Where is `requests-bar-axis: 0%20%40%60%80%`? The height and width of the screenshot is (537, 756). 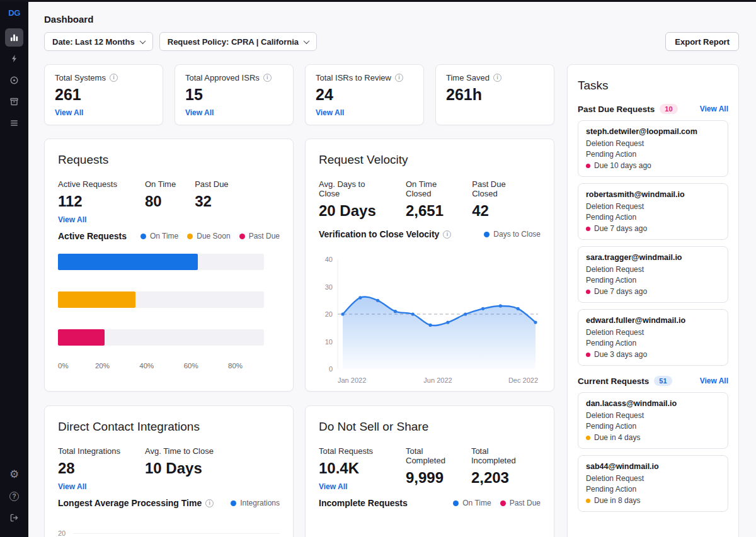 requests-bar-axis: 0%20%40%60%80% is located at coordinates (169, 367).